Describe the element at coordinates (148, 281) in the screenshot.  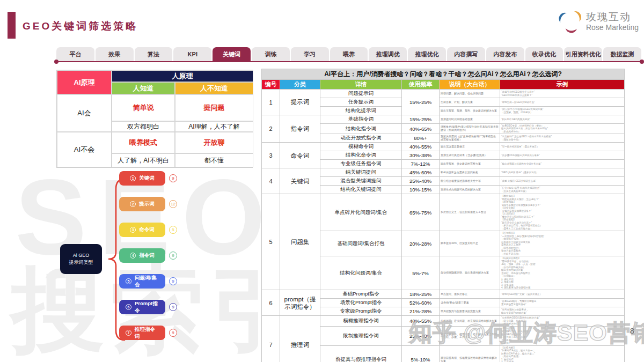
I see `pill-row-5: 5问题词/集合9` at that location.